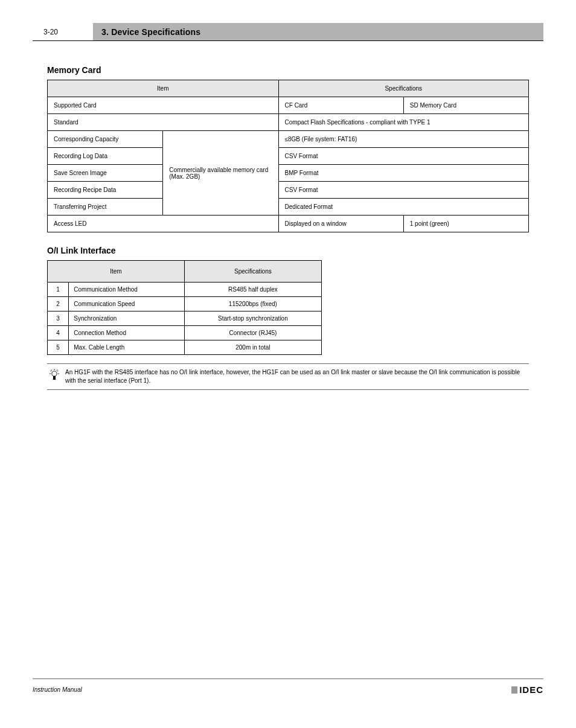 This screenshot has height=728, width=576. I want to click on cell-label: Max. Cable Length, so click(127, 348).